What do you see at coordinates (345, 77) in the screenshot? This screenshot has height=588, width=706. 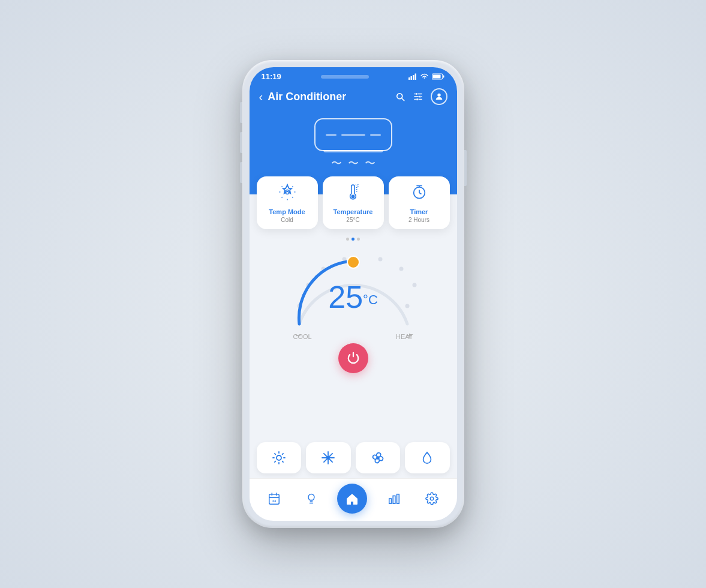 I see `status-notch` at bounding box center [345, 77].